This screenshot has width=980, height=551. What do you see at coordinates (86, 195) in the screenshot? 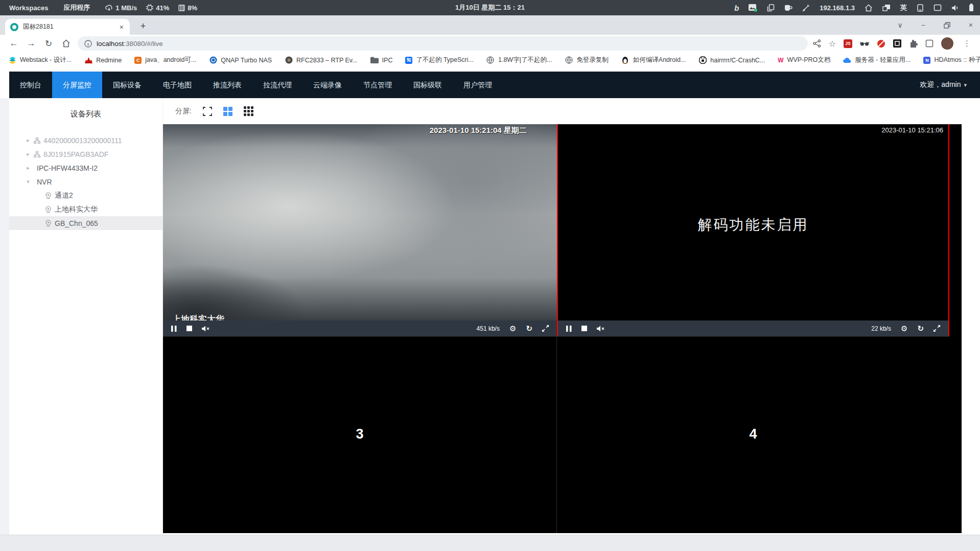
I see `tree-item-channel: 通道2` at bounding box center [86, 195].